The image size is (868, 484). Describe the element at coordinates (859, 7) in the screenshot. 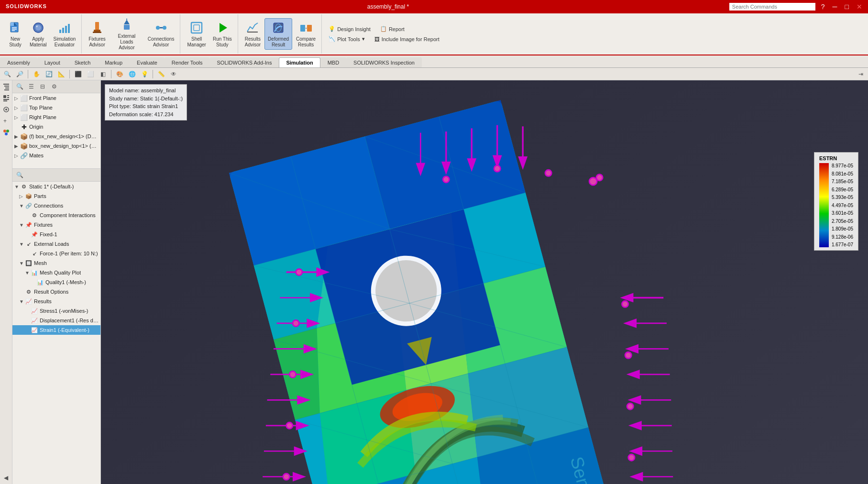

I see `close-icon: ✕` at that location.